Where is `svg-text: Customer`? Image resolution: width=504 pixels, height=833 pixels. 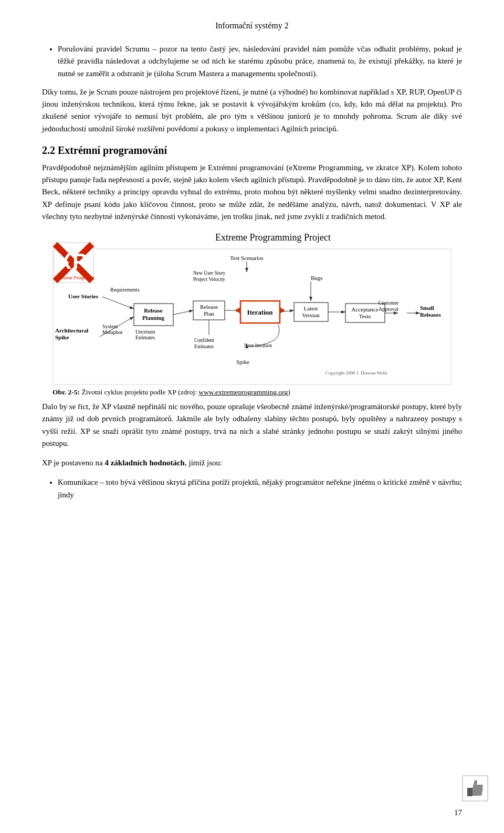
svg-text: Customer is located at coordinates (389, 303).